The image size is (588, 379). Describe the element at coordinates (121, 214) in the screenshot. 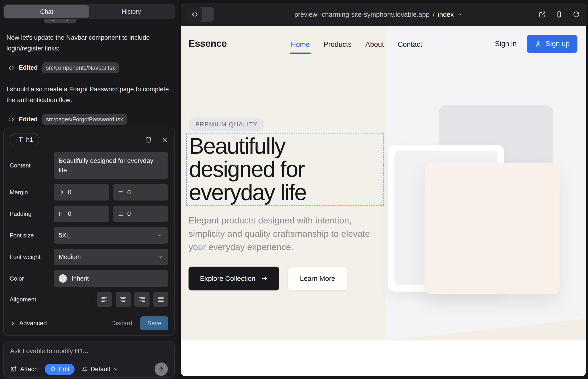

I see `padding-vertical-icon` at that location.